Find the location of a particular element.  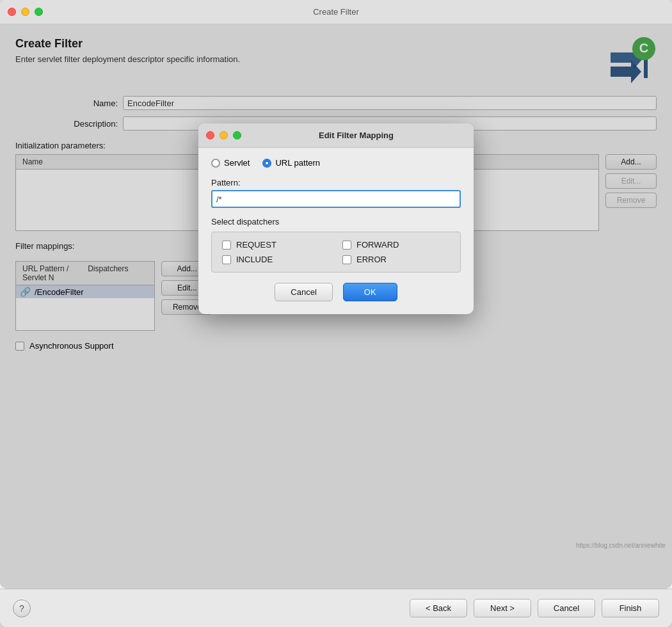

dispatcher-include: INCLUDE is located at coordinates (276, 260).